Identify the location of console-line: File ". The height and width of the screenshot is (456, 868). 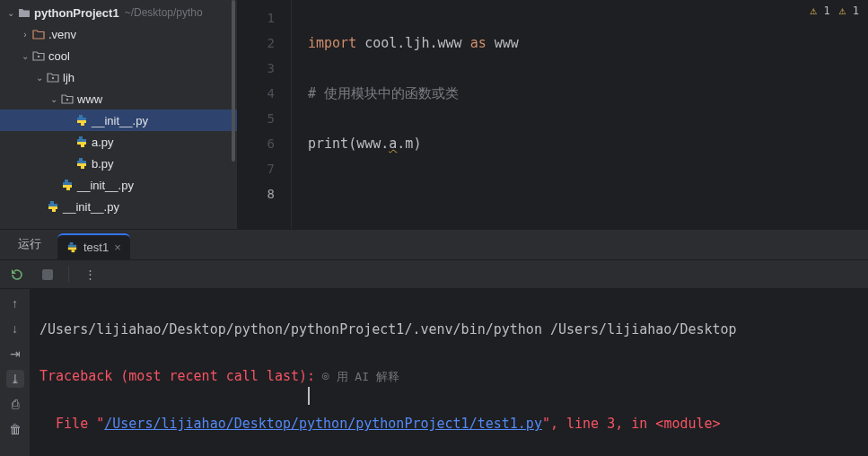
(72, 424).